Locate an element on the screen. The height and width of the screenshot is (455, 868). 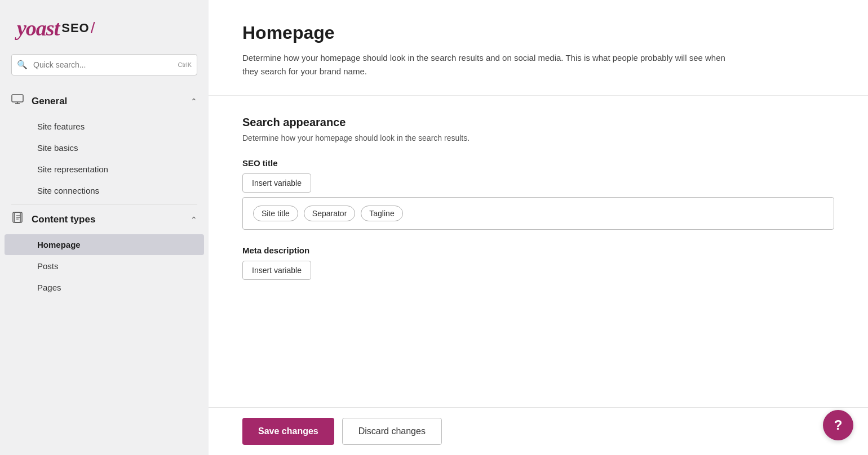
search-input is located at coordinates (104, 65).